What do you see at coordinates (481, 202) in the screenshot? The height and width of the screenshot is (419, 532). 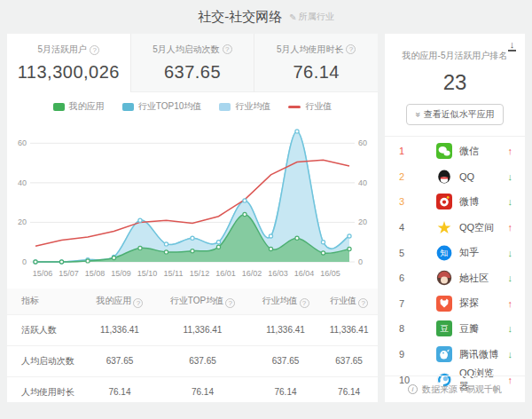 I see `app-name: 微博` at bounding box center [481, 202].